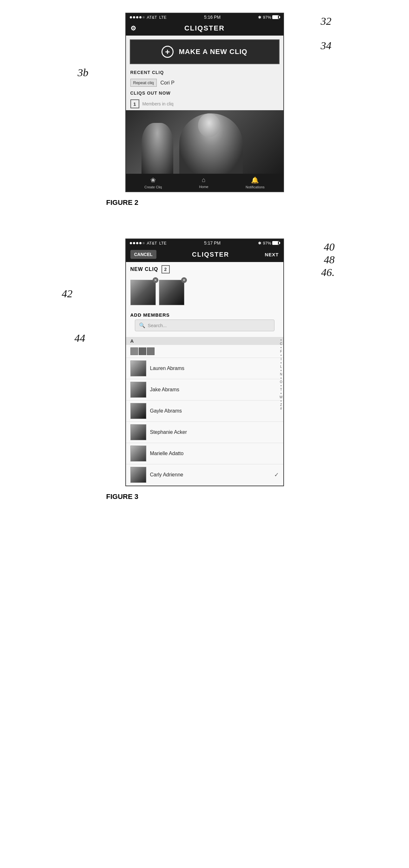 The image size is (409, 868). I want to click on time-label: 5:16 PM, so click(212, 17).